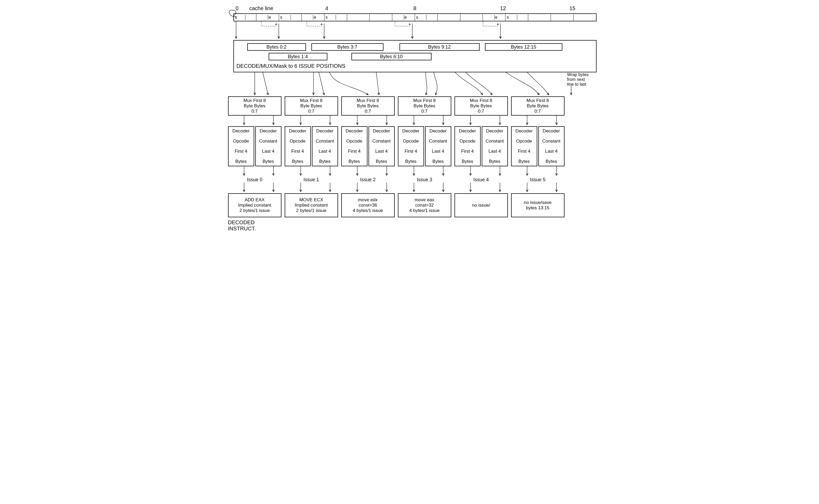  I want to click on cache-line: seseseses, so click(415, 17).